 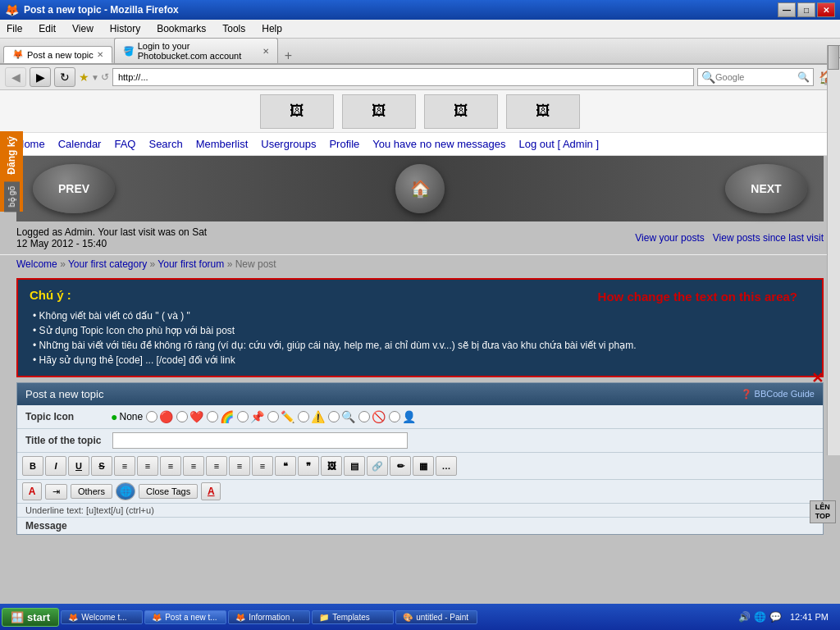 I want to click on scrollbar-thumb, so click(x=833, y=57).